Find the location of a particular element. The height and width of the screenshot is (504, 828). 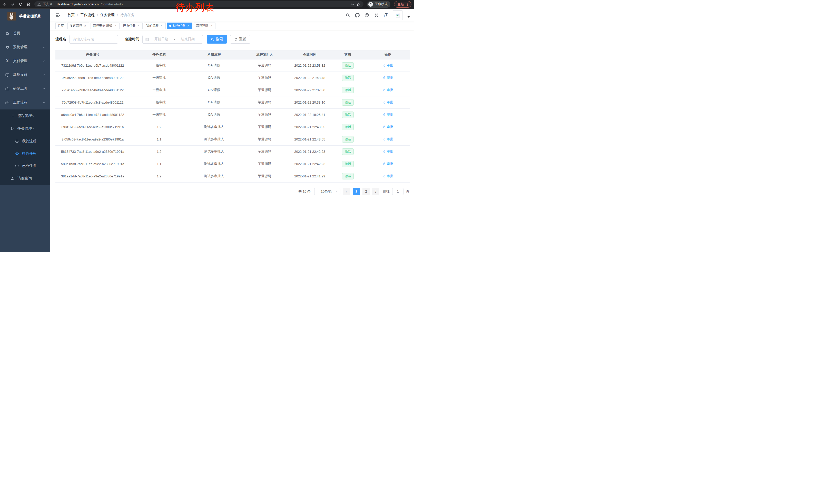

sidebar-item-my-process: 我的流程 is located at coordinates (25, 141).